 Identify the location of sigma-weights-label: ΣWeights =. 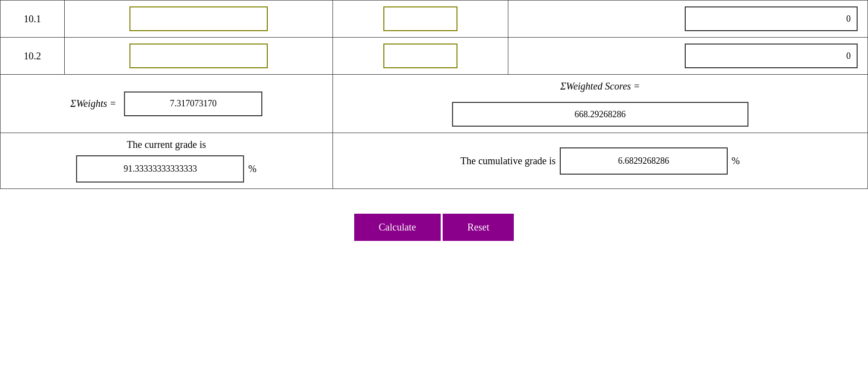
(93, 104).